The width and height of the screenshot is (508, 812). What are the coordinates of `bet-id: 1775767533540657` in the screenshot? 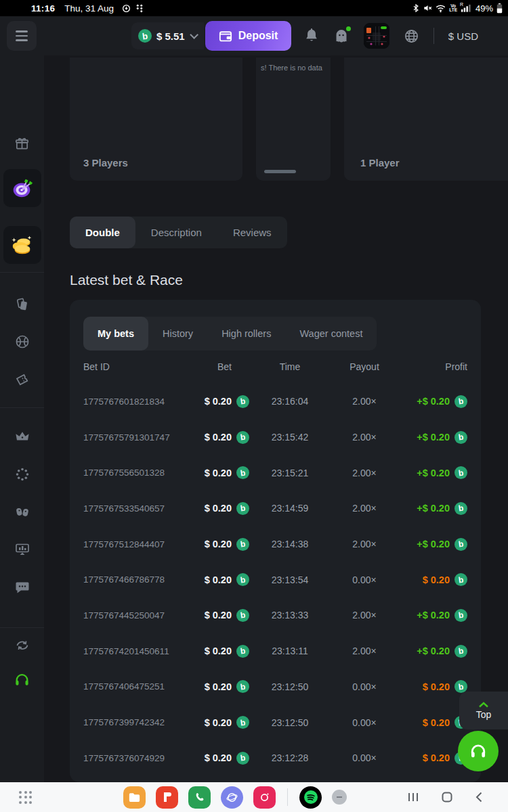 It's located at (128, 509).